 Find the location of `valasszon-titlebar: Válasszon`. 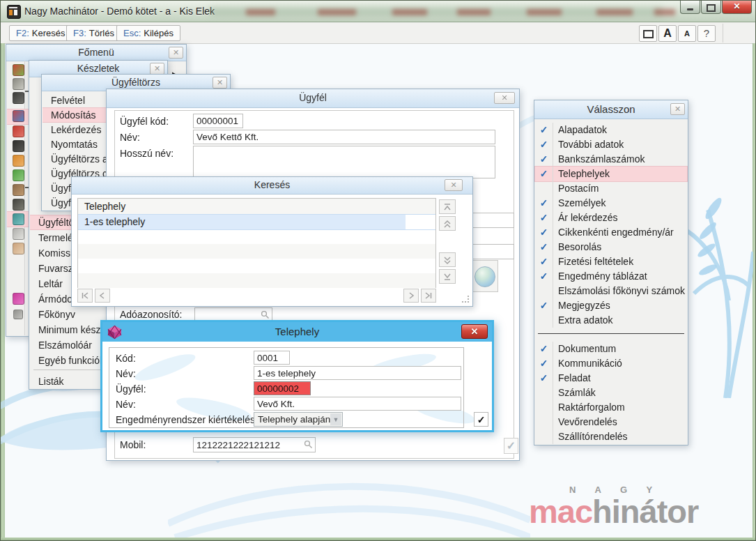

valasszon-titlebar: Válasszon is located at coordinates (611, 110).